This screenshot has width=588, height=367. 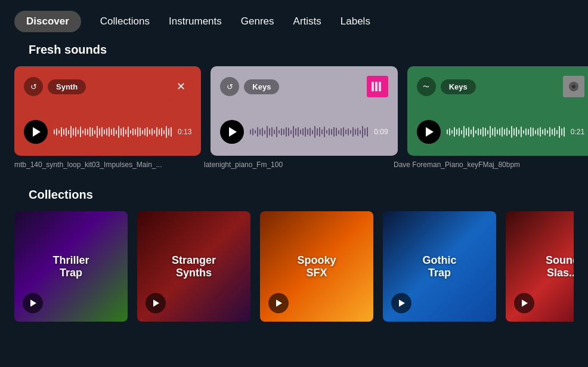 What do you see at coordinates (525, 303) in the screenshot?
I see `sound-play-icon` at bounding box center [525, 303].